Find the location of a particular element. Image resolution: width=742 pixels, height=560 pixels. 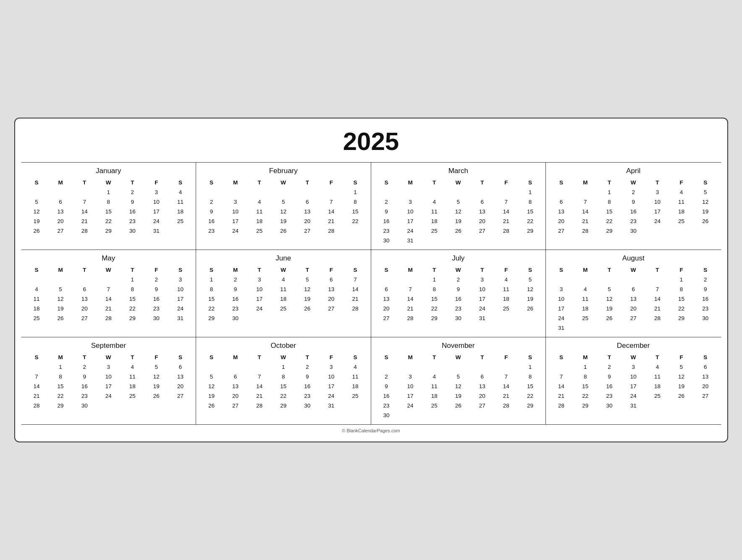

month-block-february: FebruarySMTWTFS1234567891011121314151617… is located at coordinates (284, 206).